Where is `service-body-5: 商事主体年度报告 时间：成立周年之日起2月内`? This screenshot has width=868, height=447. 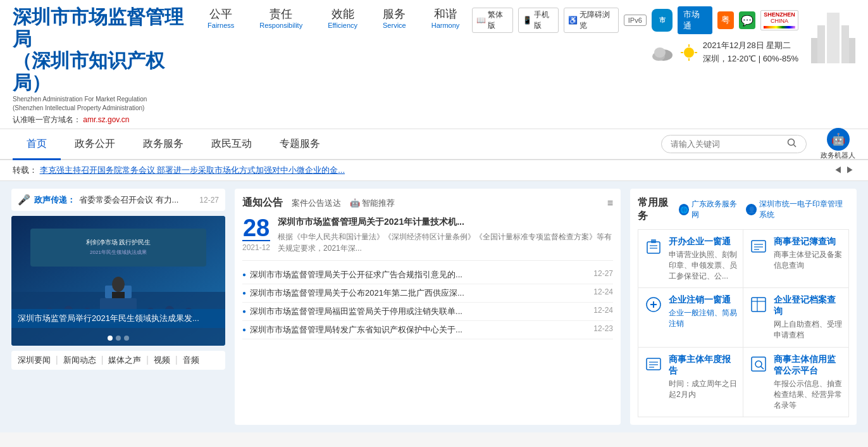 service-body-5: 商事主体年度报告 时间：成立周年之日起2月内 is located at coordinates (704, 377).